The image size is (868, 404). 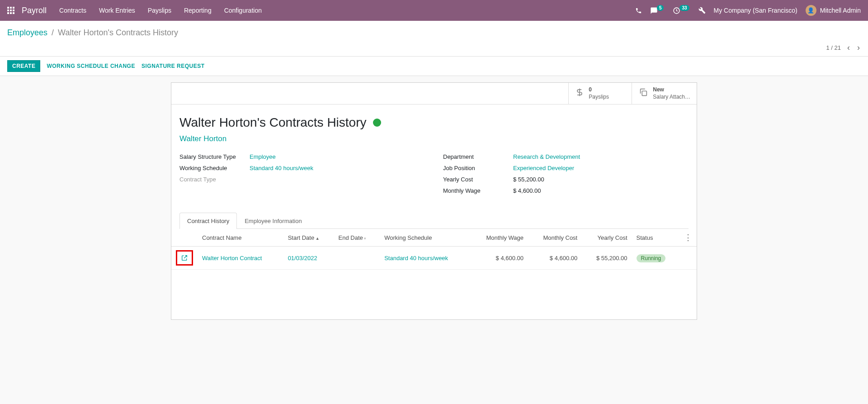 I want to click on breadcrumb-row: Employees / Walter Horton's Contracts Hi…, so click(x=434, y=31).